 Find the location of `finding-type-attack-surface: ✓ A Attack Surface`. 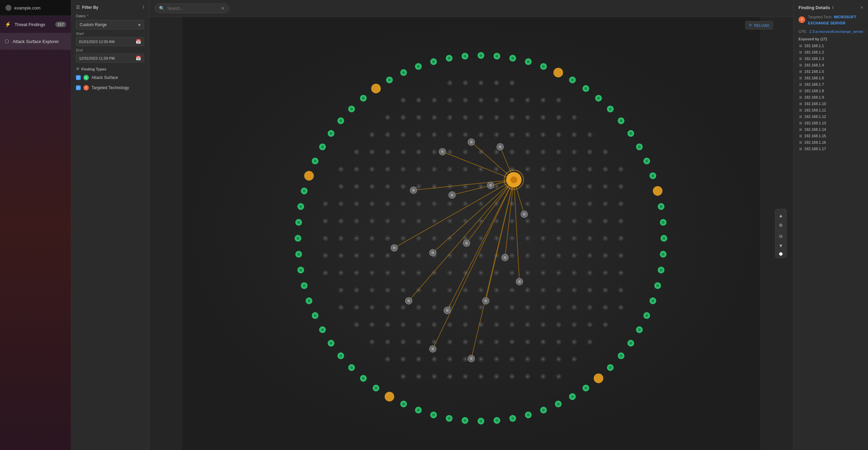

finding-type-attack-surface: ✓ A Attack Surface is located at coordinates (110, 78).